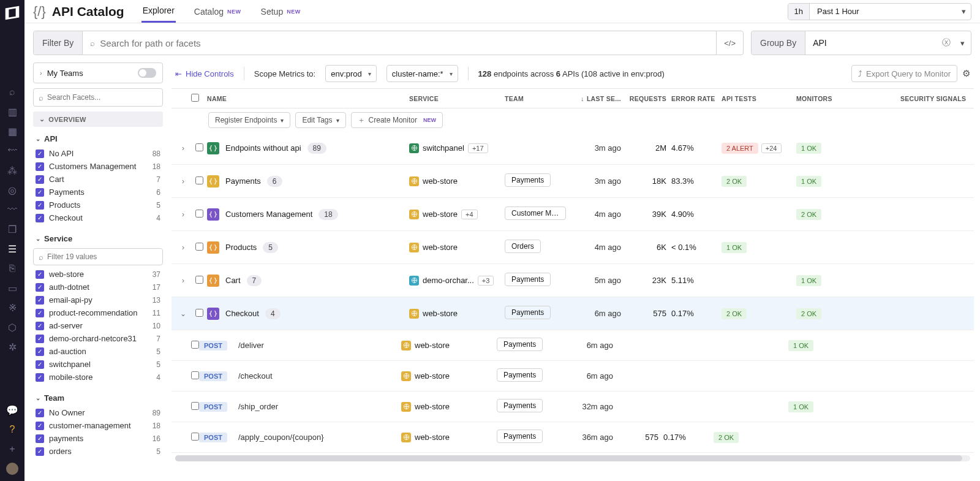 Image resolution: width=980 pixels, height=481 pixels. What do you see at coordinates (98, 352) in the screenshot?
I see `facet-item: ✓ad-auction5` at bounding box center [98, 352].